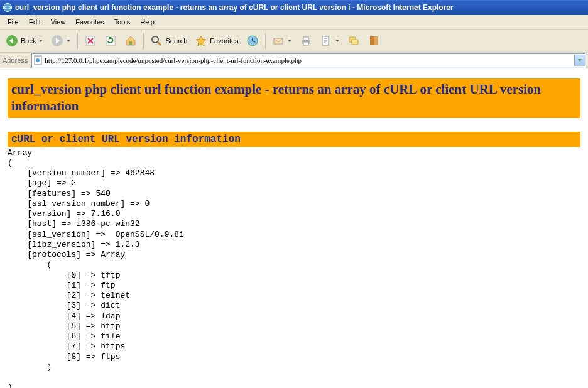  What do you see at coordinates (90, 41) in the screenshot?
I see `stop-icon` at bounding box center [90, 41].